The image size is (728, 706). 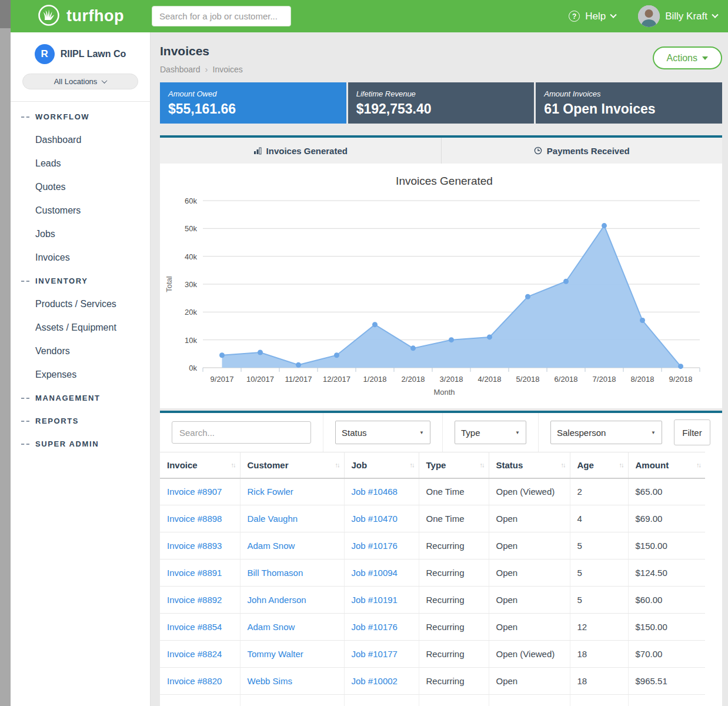 I want to click on type-select: Type▼, so click(x=490, y=432).